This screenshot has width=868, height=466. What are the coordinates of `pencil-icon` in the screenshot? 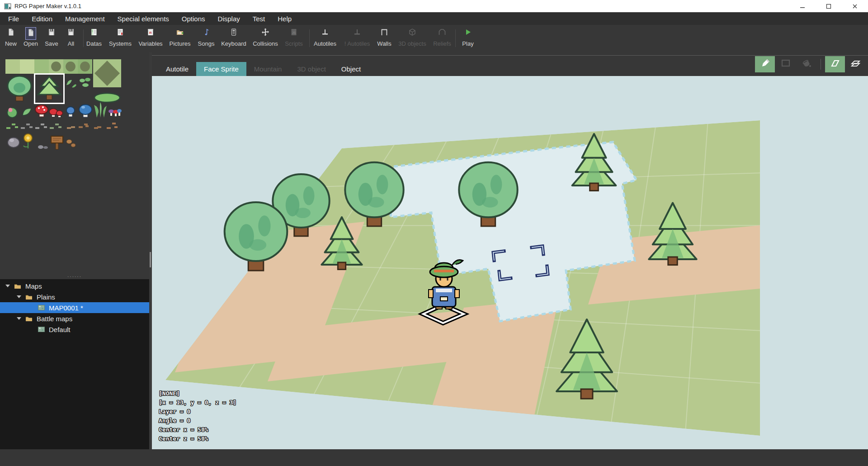 It's located at (765, 64).